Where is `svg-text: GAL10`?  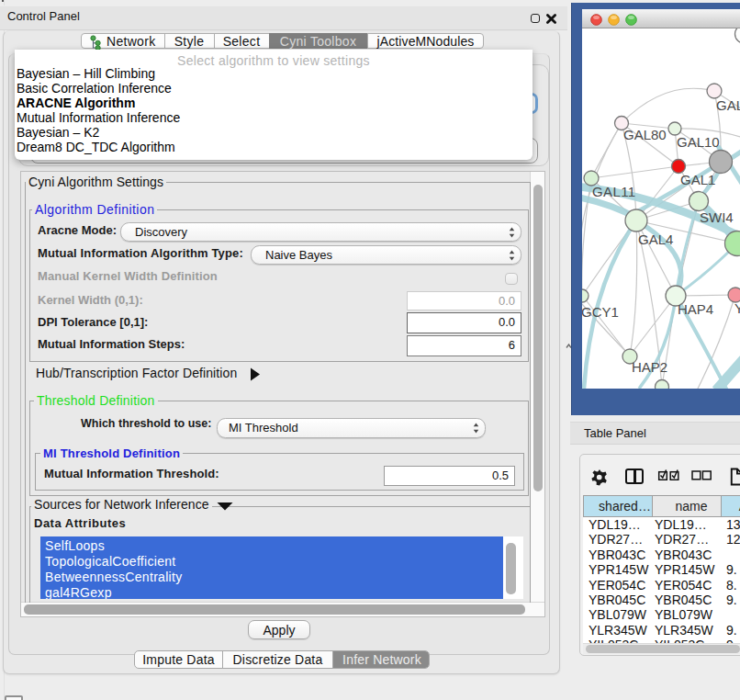
svg-text: GAL10 is located at coordinates (698, 141).